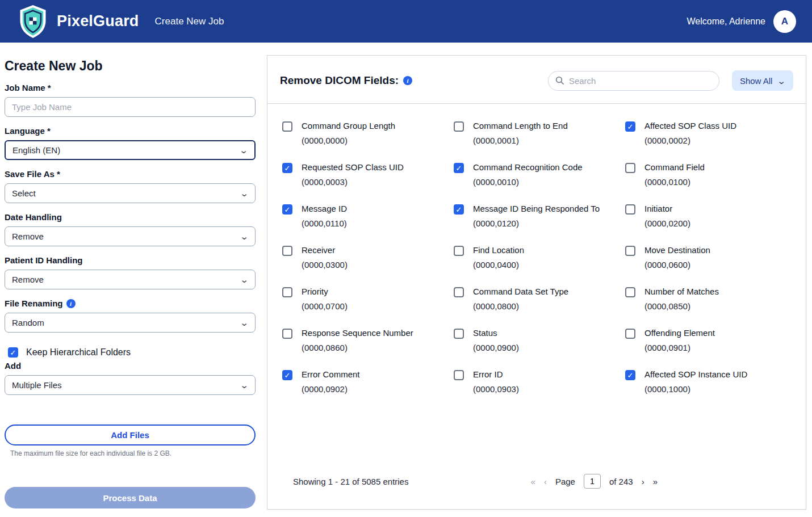 The image size is (812, 517). I want to click on file-renaming-select: Random ⌄, so click(130, 322).